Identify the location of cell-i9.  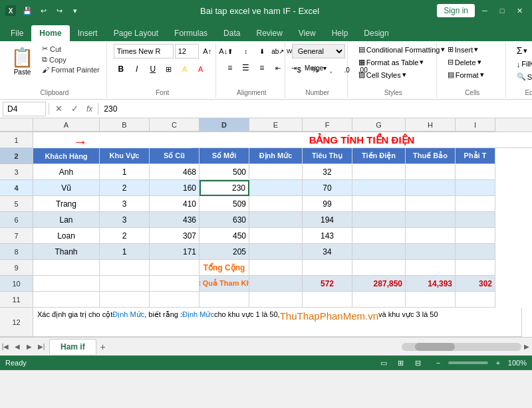
(475, 268).